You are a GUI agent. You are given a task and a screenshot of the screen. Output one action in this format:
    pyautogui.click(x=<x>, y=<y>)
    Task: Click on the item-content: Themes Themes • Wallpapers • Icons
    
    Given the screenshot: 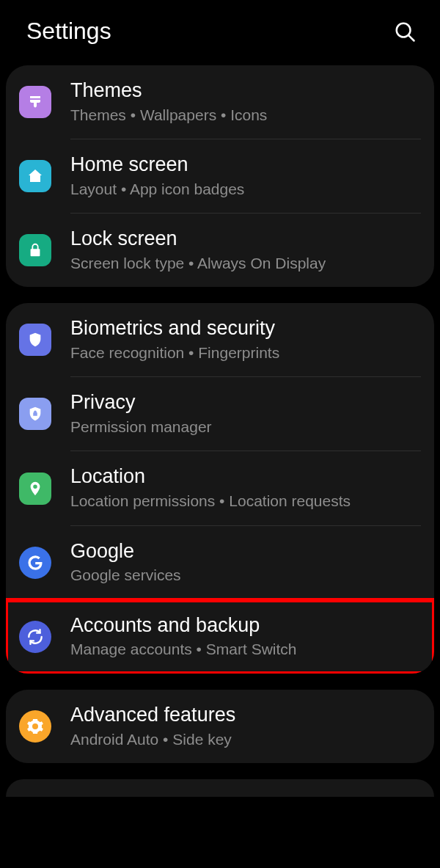 What is the action you would take?
    pyautogui.click(x=245, y=102)
    